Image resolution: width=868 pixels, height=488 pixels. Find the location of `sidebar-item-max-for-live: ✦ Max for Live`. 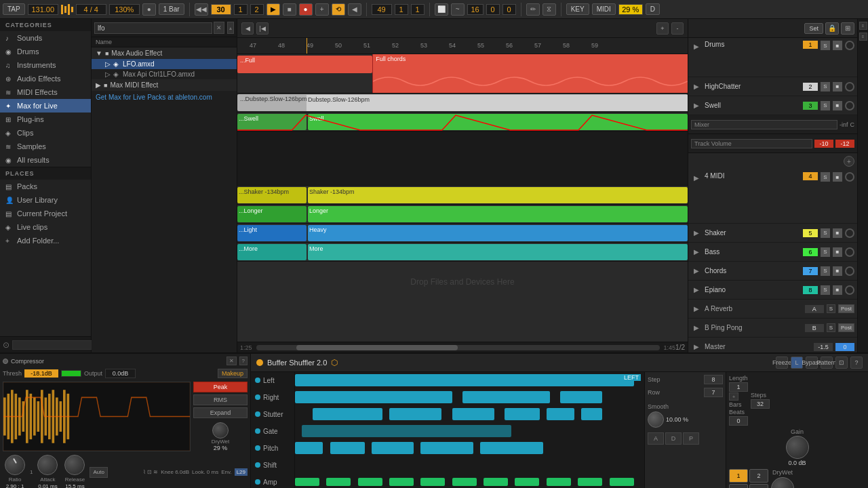

sidebar-item-max-for-live: ✦ Max for Live is located at coordinates (45, 106).